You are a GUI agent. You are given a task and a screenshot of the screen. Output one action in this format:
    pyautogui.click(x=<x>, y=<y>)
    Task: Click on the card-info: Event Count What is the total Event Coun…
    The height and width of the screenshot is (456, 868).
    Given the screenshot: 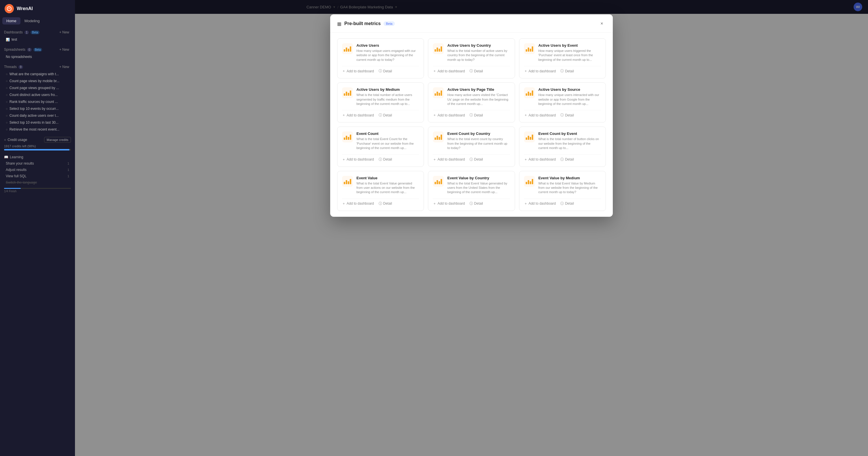 What is the action you would take?
    pyautogui.click(x=388, y=141)
    